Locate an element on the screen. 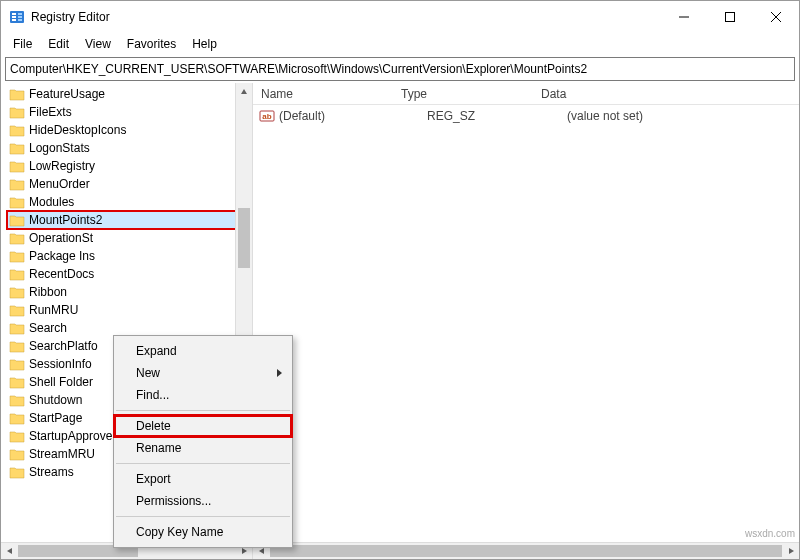 Image resolution: width=800 pixels, height=560 pixels. tree-item: RunMRU is located at coordinates (130, 310).